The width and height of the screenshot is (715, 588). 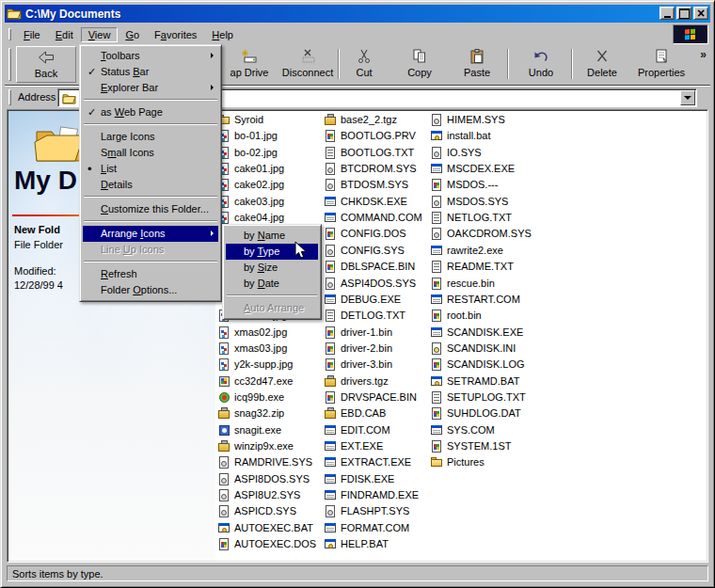 What do you see at coordinates (272, 267) in the screenshot?
I see `submenu-item-by-size: by Size` at bounding box center [272, 267].